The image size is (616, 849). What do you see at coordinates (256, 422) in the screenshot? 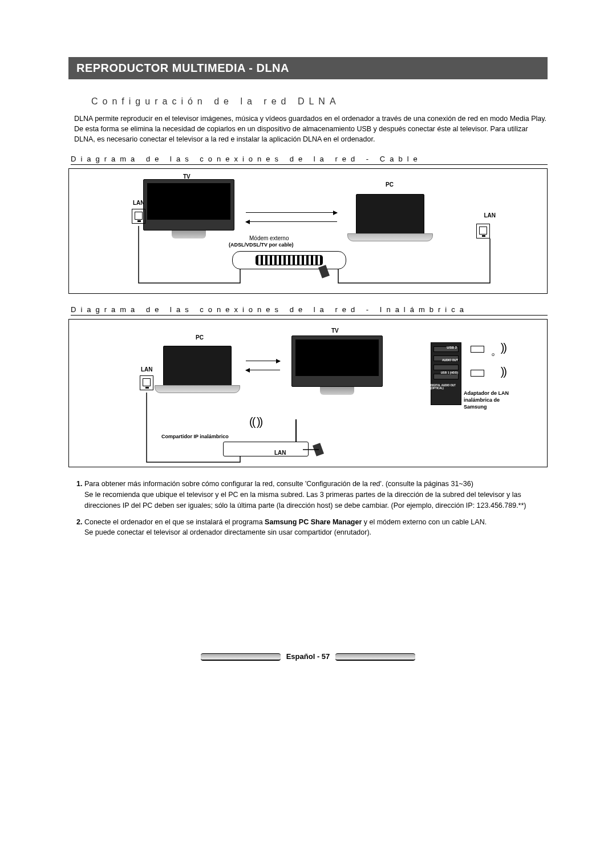
I see `wifi-waves-icon: (( ))` at bounding box center [256, 422].